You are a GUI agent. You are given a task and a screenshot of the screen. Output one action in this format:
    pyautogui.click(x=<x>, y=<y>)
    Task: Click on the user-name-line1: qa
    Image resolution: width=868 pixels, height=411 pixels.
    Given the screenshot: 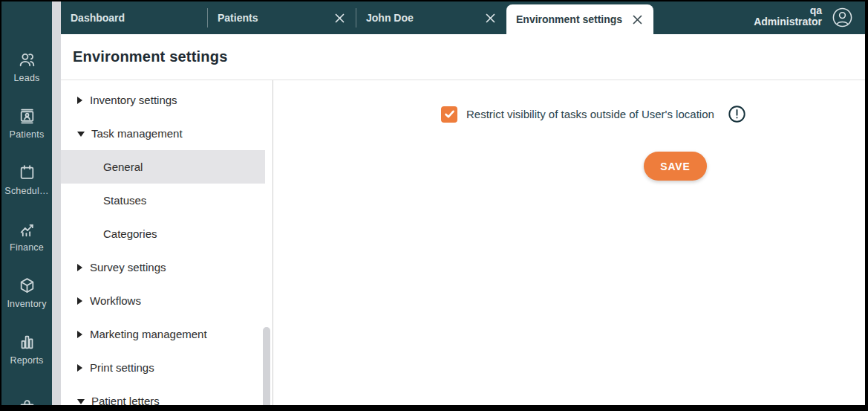 What is the action you would take?
    pyautogui.click(x=788, y=10)
    